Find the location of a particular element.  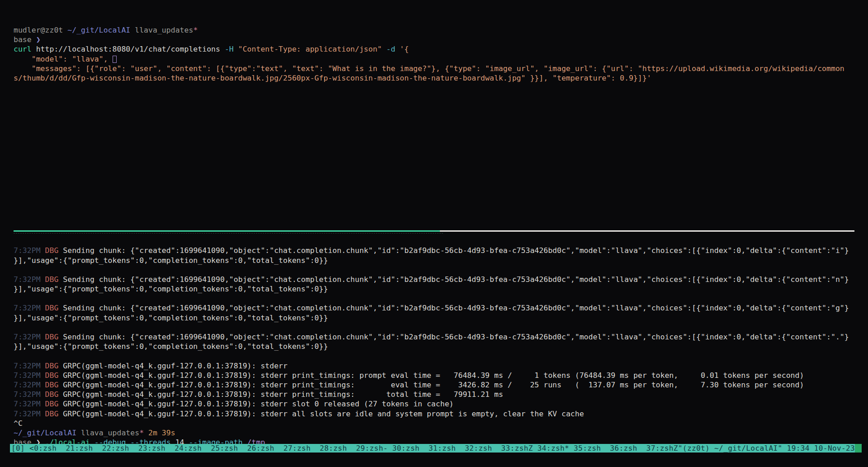

curl-body-url-wrap-line: s/thumb/d/dd/Gfp-wisconsin-madison-the-n… is located at coordinates (441, 78).